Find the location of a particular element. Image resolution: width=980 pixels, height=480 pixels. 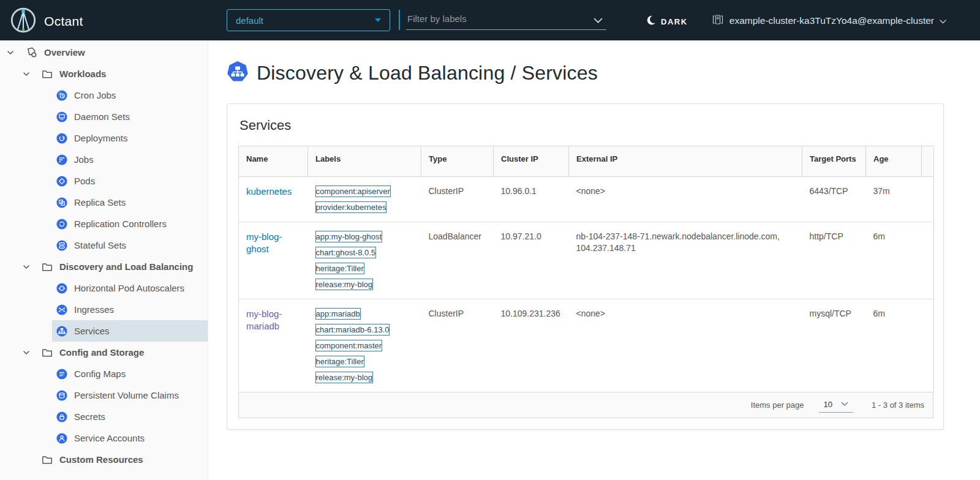

header-divider is located at coordinates (399, 20).